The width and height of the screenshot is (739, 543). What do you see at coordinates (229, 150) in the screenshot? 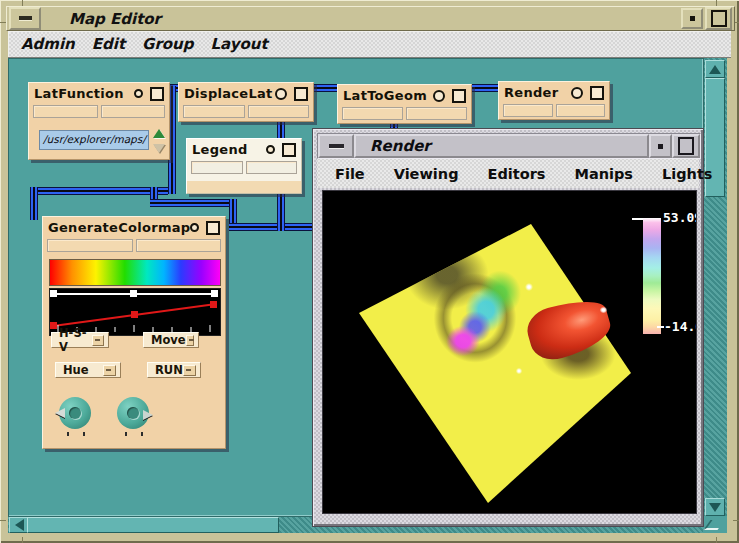
I see `module-title: Legend` at bounding box center [229, 150].